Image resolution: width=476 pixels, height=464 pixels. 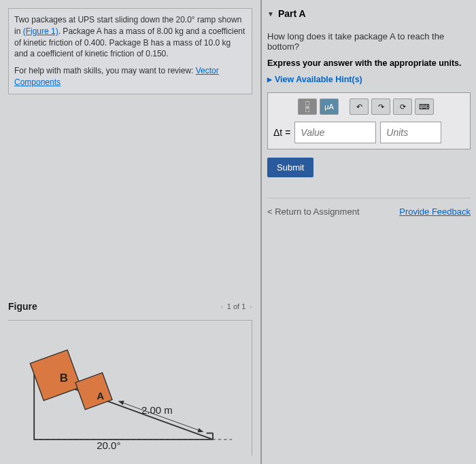 What do you see at coordinates (290, 167) in the screenshot?
I see `submit-button: Submit` at bounding box center [290, 167].